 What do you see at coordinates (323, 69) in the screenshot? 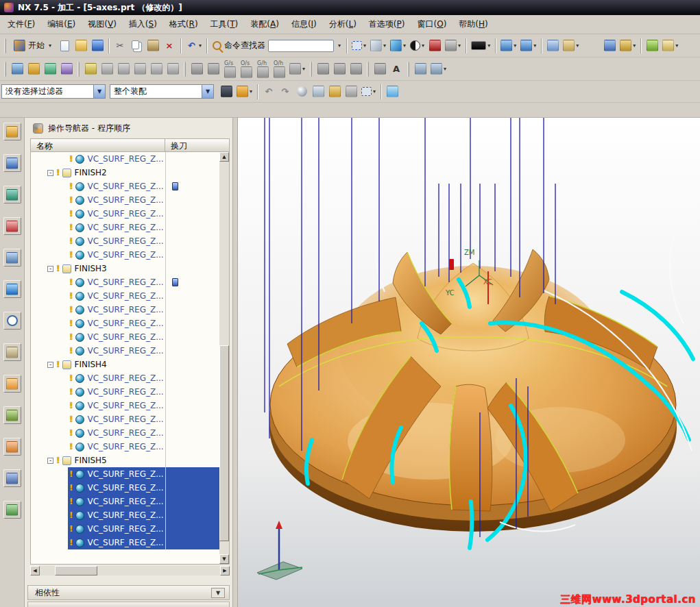
I see `move-component-button` at bounding box center [323, 69].